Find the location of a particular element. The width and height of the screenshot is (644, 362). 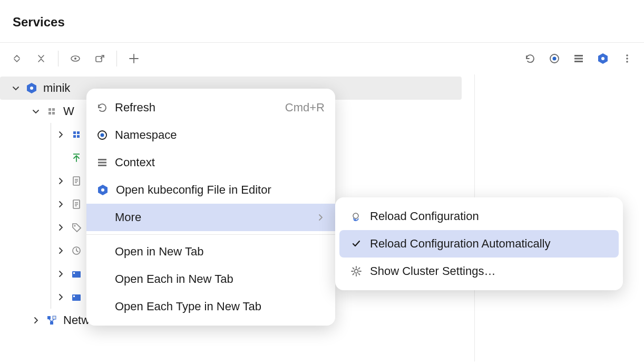

menu-item-label: Open Each Type in New Tab is located at coordinates (220, 307).